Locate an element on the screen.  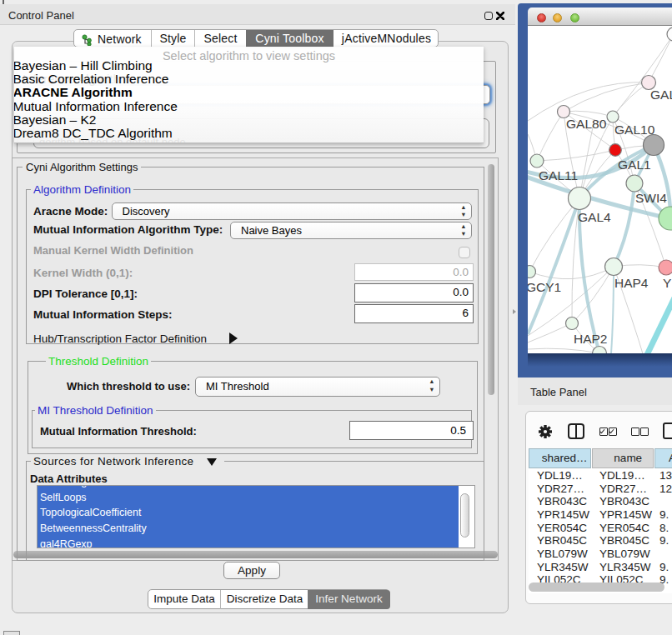
svg-text: GAL4 is located at coordinates (594, 217).